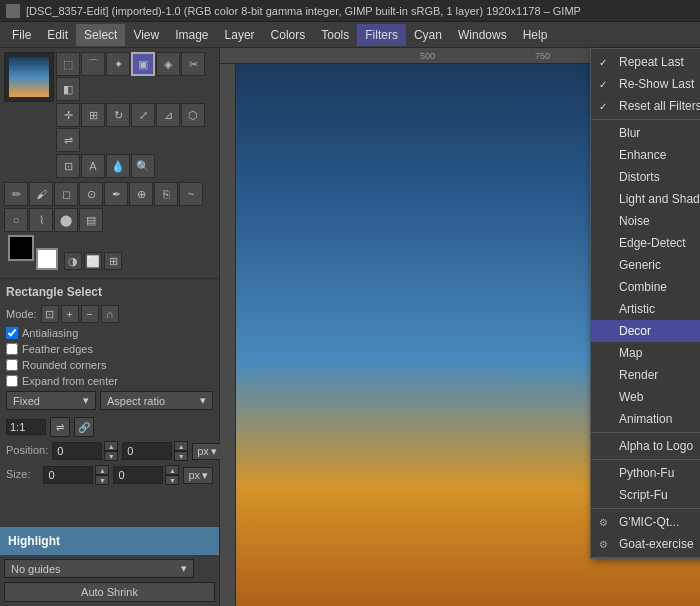  Describe the element at coordinates (156, 400) in the screenshot. I see `aspect-ratio-dropdown: Aspect ratio ▾` at that location.